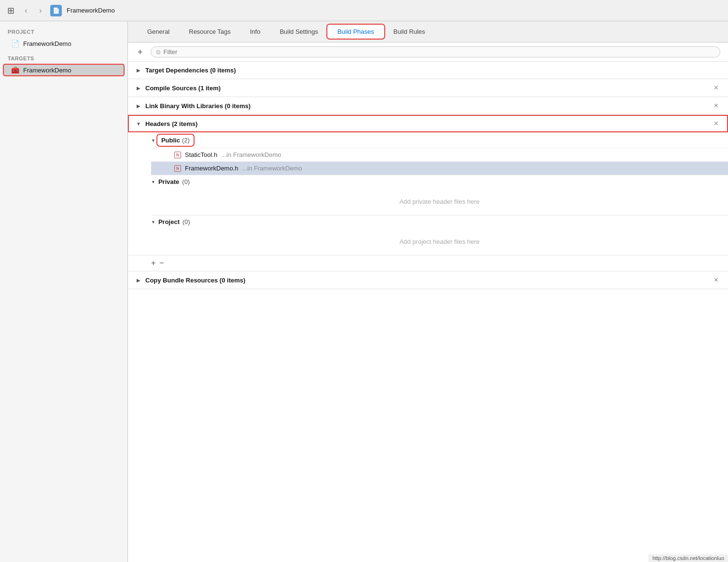  I want to click on url-bar: http://blog.csdn.net/locationluo, so click(688, 558).